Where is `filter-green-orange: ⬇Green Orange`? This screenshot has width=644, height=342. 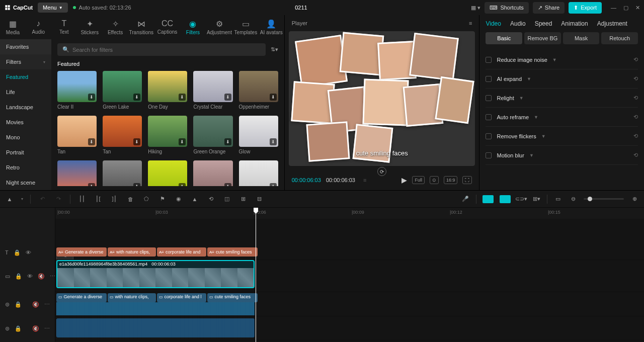
filter-green-orange: ⬇Green Orange is located at coordinates (213, 135).